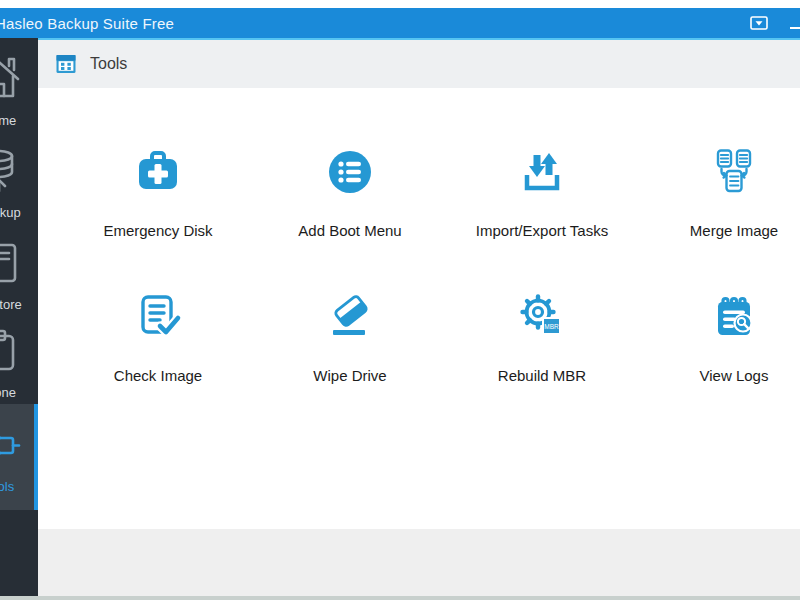 Image resolution: width=800 pixels, height=600 pixels. Describe the element at coordinates (158, 172) in the screenshot. I see `emergency-disk-icon` at that location.